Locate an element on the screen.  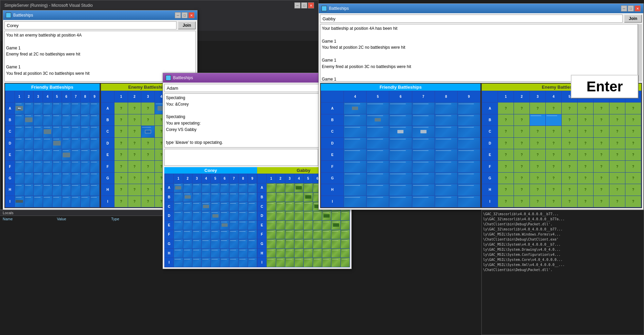
adam-corey-d6 is located at coordinates (224, 216).